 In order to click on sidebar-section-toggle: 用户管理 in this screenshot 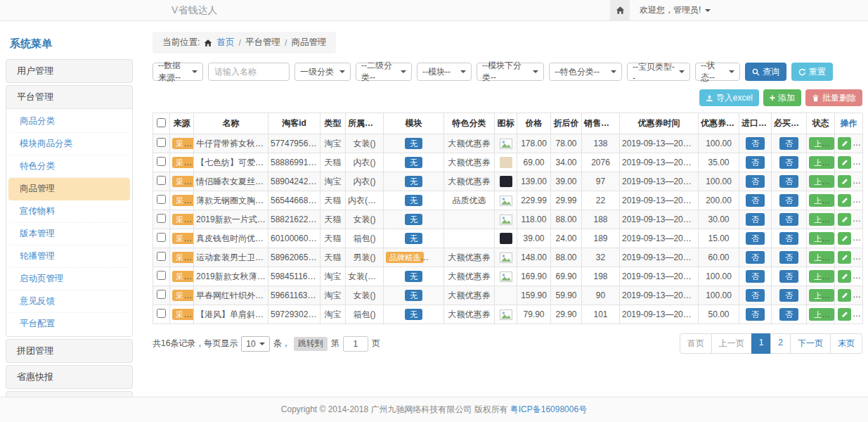, I will do `click(69, 71)`.